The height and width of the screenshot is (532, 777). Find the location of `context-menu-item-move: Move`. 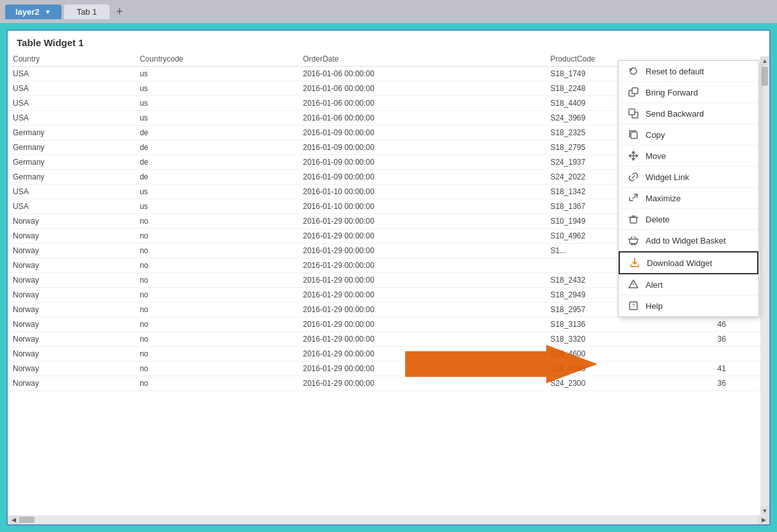

context-menu-item-move: Move is located at coordinates (689, 156).